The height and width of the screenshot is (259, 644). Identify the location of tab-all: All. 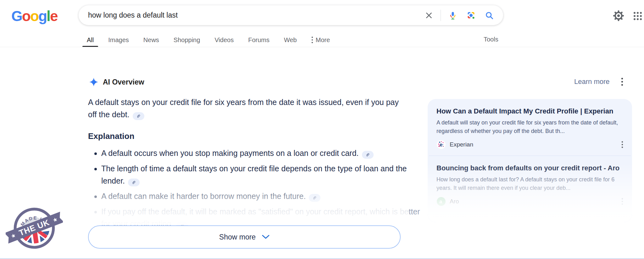
(90, 40).